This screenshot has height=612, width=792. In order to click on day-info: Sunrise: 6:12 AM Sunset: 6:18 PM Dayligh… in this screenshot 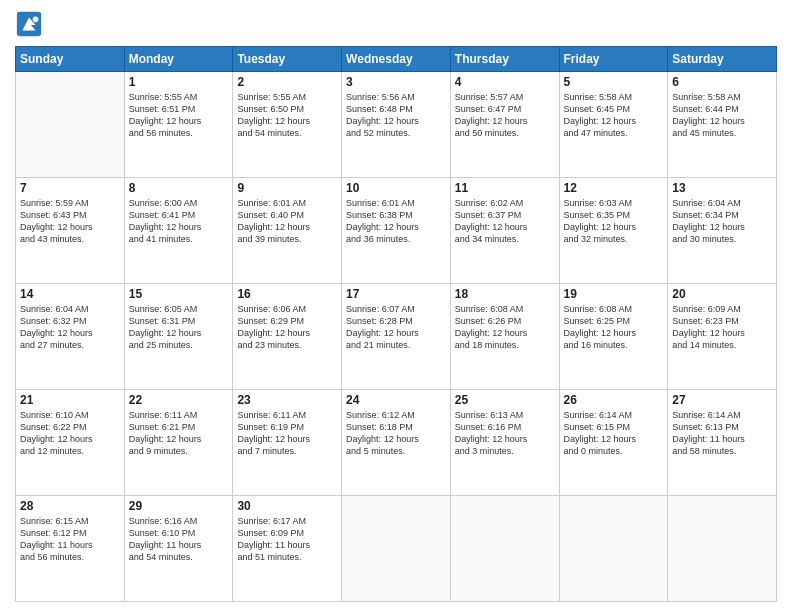, I will do `click(396, 434)`.